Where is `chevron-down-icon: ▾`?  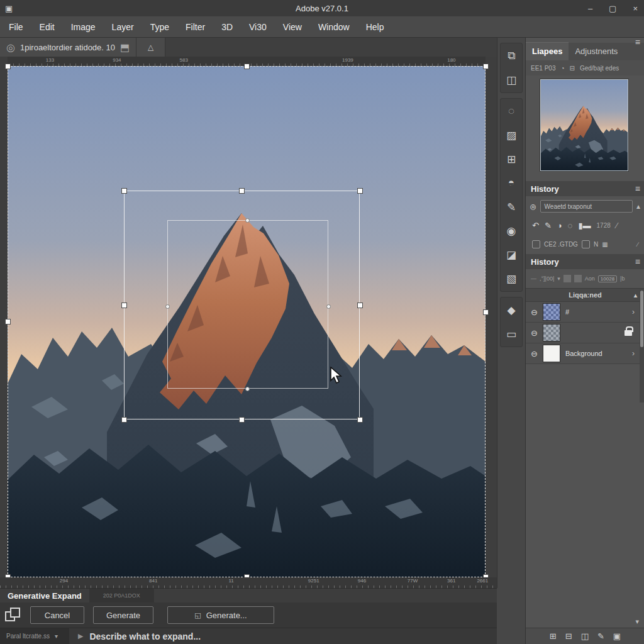 chevron-down-icon: ▾ is located at coordinates (558, 279).